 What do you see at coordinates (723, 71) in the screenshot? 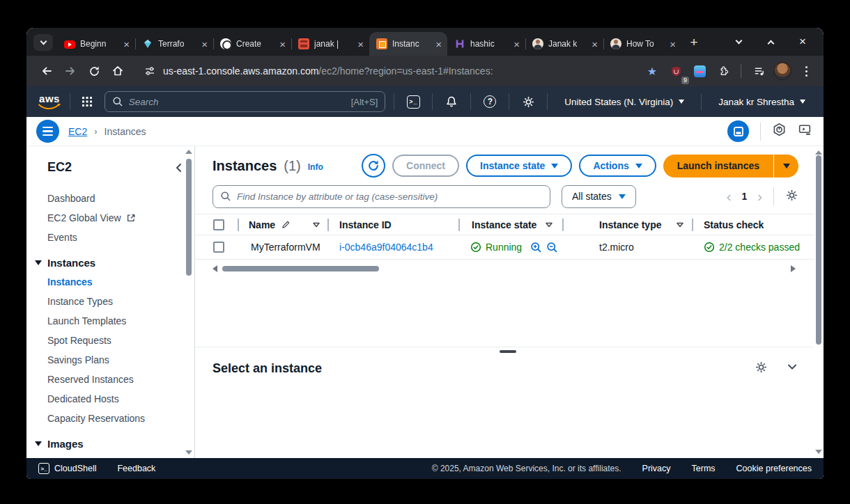
I see `extensions-puzzle-icon` at bounding box center [723, 71].